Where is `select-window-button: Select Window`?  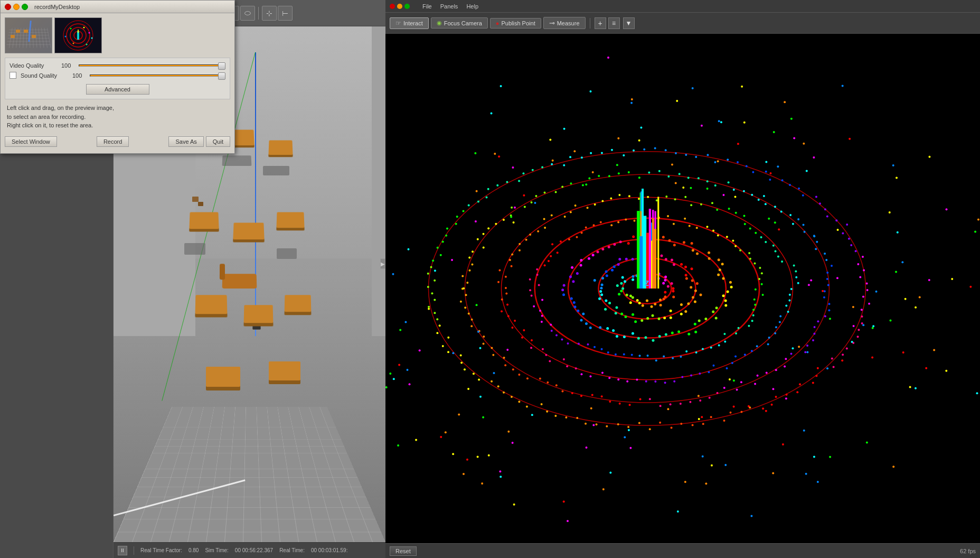 select-window-button: Select Window is located at coordinates (31, 142).